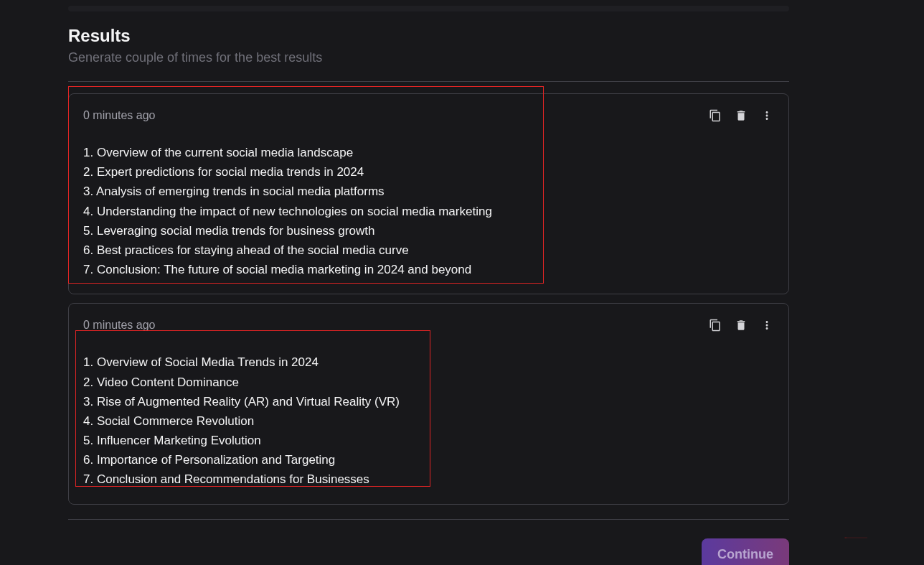  What do you see at coordinates (429, 441) in the screenshot?
I see `list-item: Influencer Marketing Evolution` at bounding box center [429, 441].